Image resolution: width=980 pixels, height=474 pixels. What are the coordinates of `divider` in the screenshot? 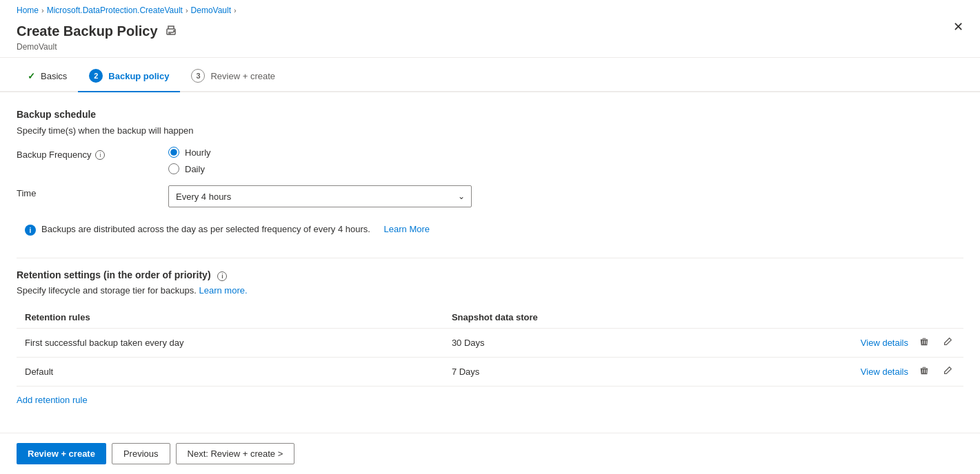 It's located at (490, 258).